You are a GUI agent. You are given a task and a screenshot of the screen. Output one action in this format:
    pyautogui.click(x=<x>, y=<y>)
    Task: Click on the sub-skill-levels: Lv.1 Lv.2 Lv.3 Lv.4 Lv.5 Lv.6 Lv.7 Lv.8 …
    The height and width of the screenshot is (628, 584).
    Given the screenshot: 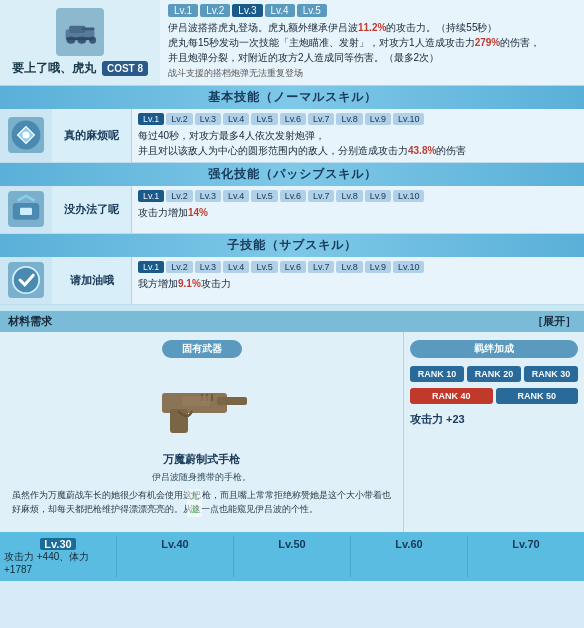 What is the action you would take?
    pyautogui.click(x=358, y=267)
    